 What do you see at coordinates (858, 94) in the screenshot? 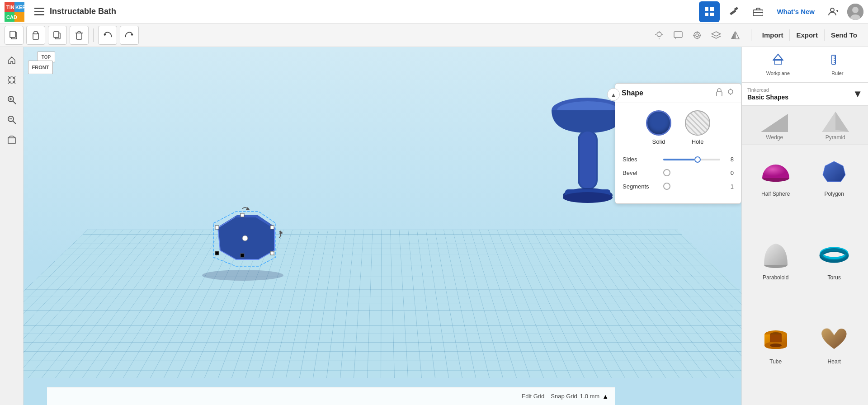
I see `shapes-expand-button: ▼` at bounding box center [858, 94].